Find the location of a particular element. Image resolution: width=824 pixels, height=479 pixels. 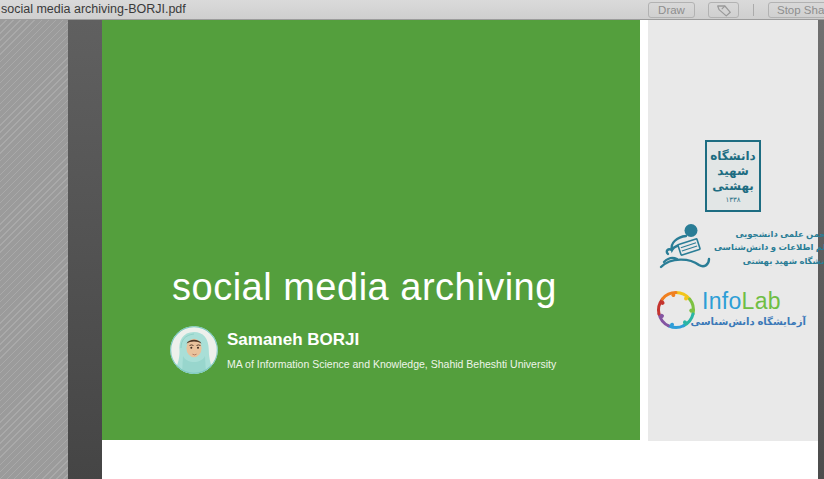

sbu-seal-year: ۱۳۳۸ is located at coordinates (732, 200).